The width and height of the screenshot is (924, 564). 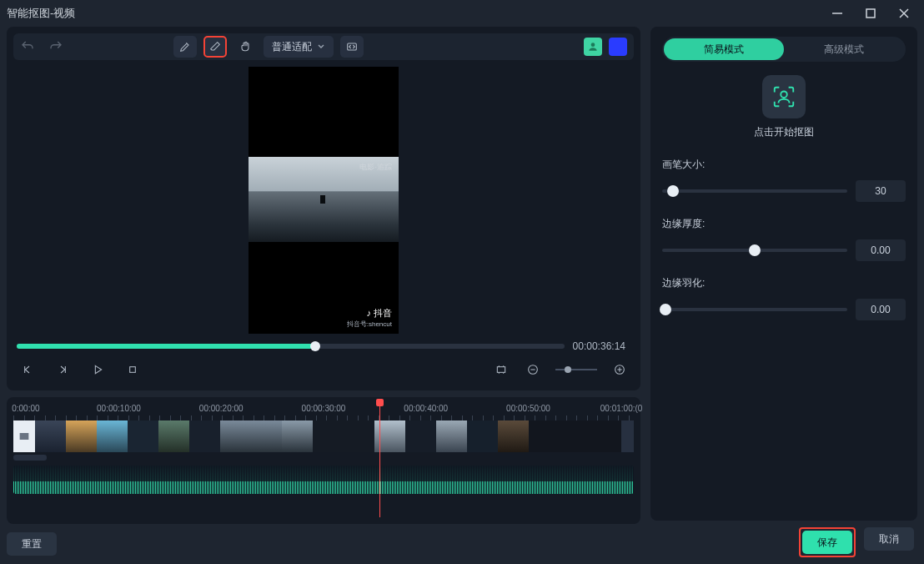 I want to click on timeline-ruler: 0:00:00 00:00:10:00 00:00:20:00 00:00:30…, so click(x=324, y=411).